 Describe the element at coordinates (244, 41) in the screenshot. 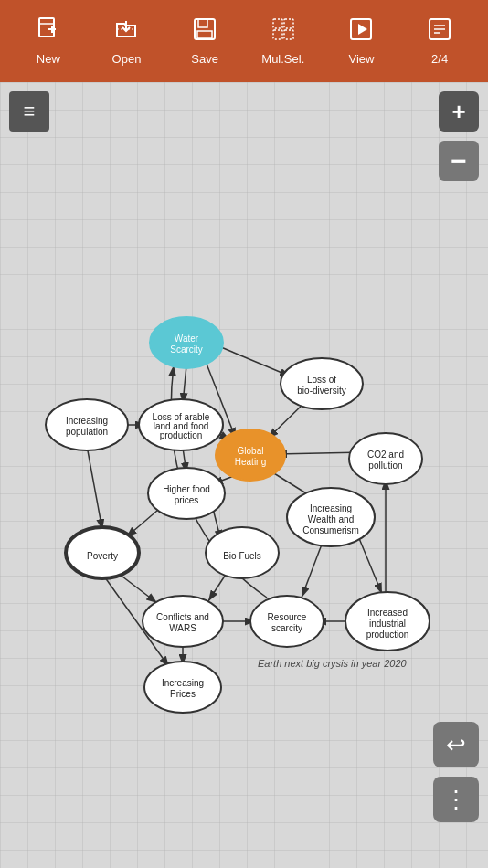

I see `toolbar: New Open Save` at that location.